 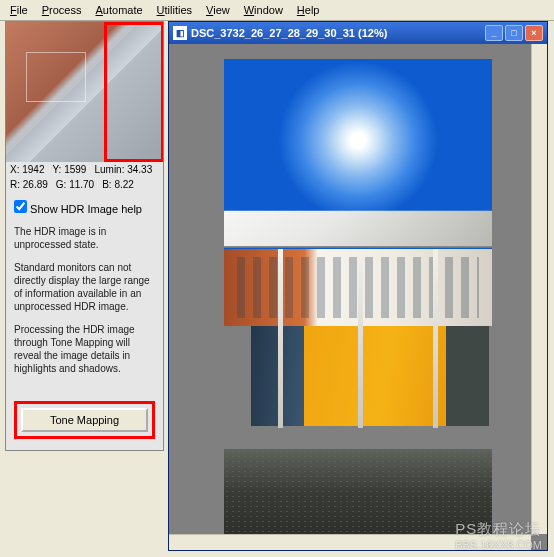 I want to click on help-p2: Standard monitors can not directly displ…, so click(x=84, y=287).